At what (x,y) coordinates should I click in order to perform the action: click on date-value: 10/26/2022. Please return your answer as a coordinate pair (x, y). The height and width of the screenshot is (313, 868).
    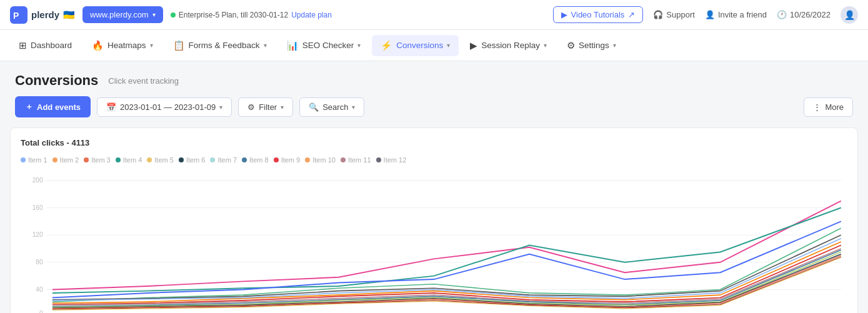
    Looking at the image, I should click on (810, 15).